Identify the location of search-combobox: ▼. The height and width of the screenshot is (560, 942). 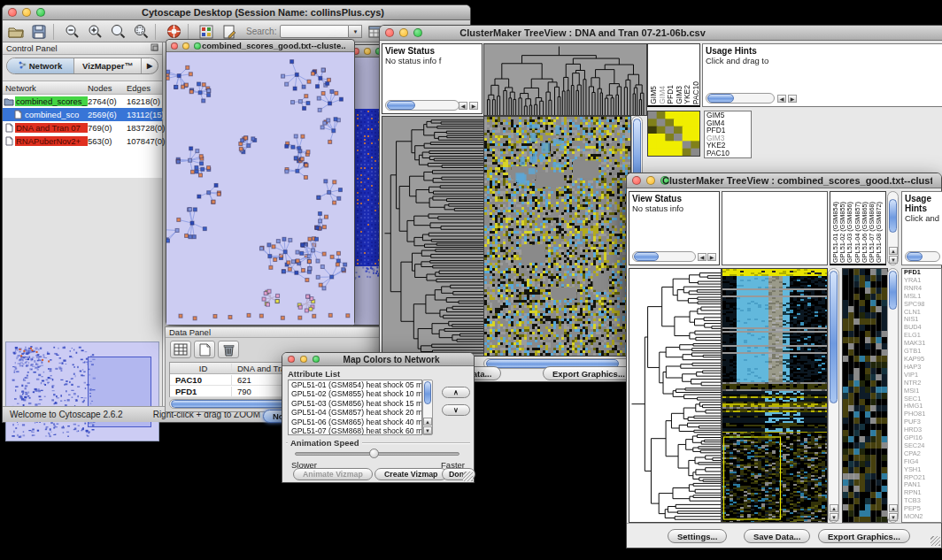
(320, 32).